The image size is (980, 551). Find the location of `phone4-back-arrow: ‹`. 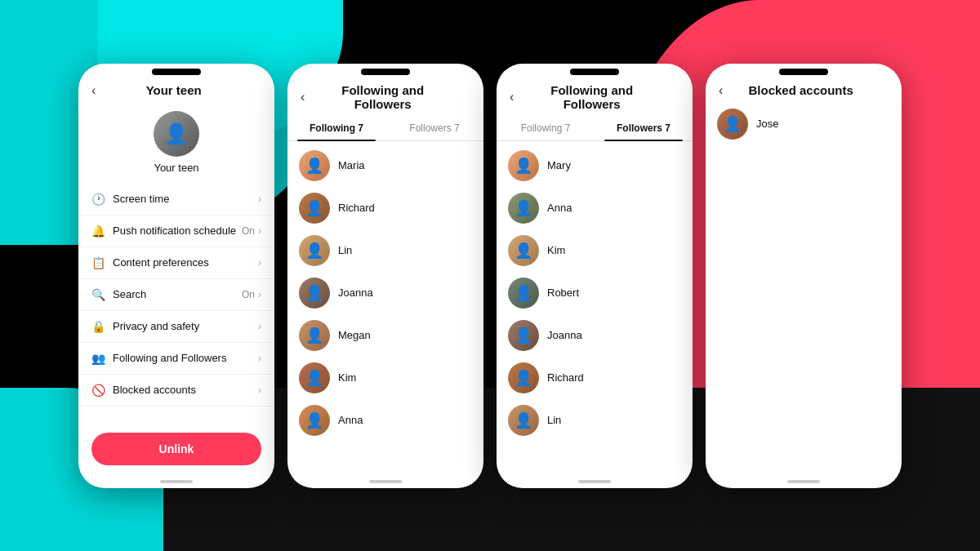

phone4-back-arrow: ‹ is located at coordinates (720, 91).